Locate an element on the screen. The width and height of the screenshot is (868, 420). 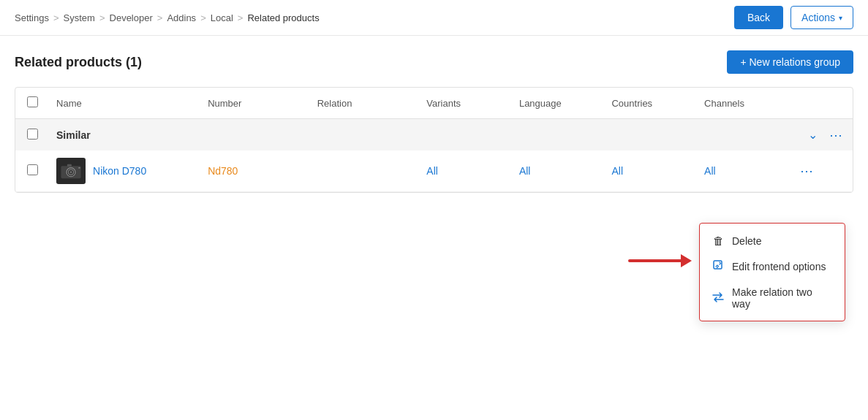
trash-icon: 🗑 is located at coordinates (718, 241).